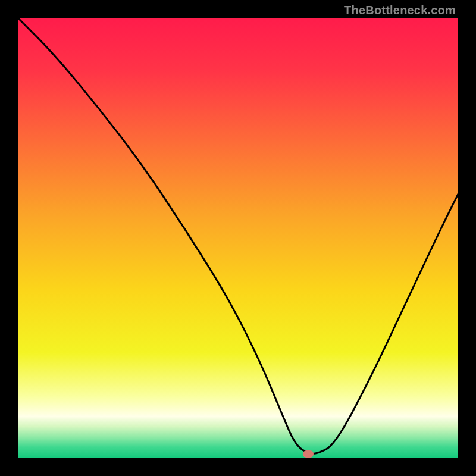 The width and height of the screenshot is (476, 476). What do you see at coordinates (400, 11) in the screenshot?
I see `watermark-text: TheBottleneck.com` at bounding box center [400, 11].